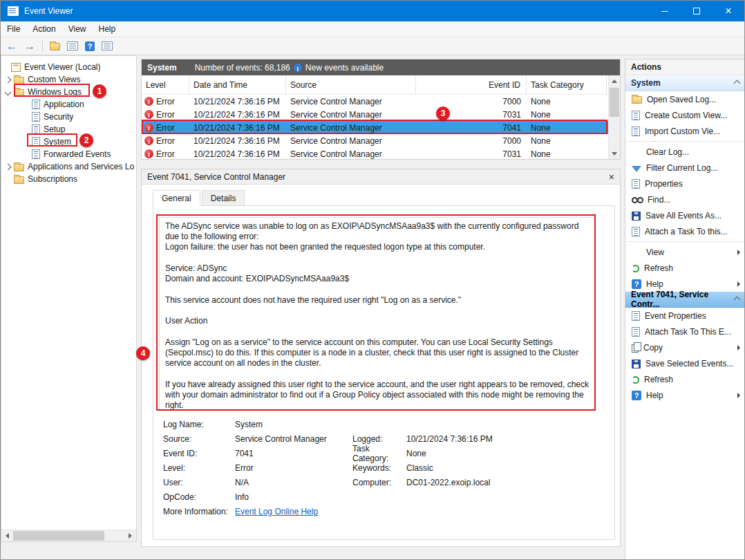  What do you see at coordinates (686, 347) in the screenshot?
I see `action-copy: Copy` at bounding box center [686, 347].